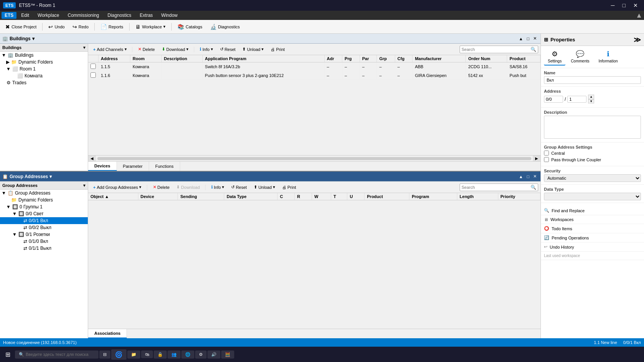 This screenshot has height=362, width=644. Describe the element at coordinates (44, 228) in the screenshot. I see `tree-item-group002: ▶ ⇄ 0/0/2 Выкл` at that location.